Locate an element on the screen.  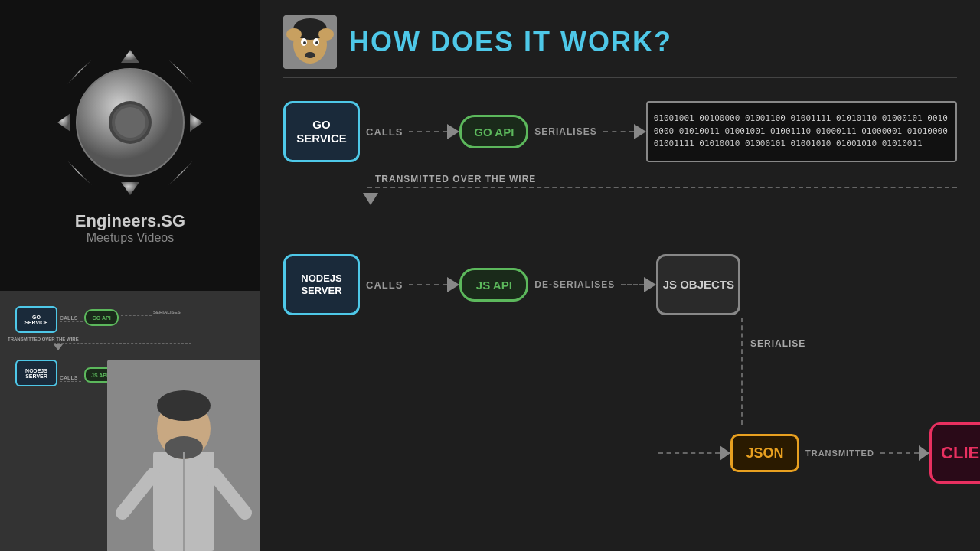
go-service-label: GOSERVICE is located at coordinates (322, 132).